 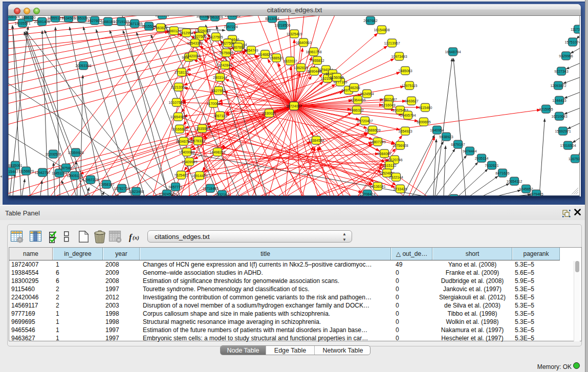 What do you see at coordinates (232, 16) in the screenshot?
I see `svg-text: 15723045` at bounding box center [232, 16].